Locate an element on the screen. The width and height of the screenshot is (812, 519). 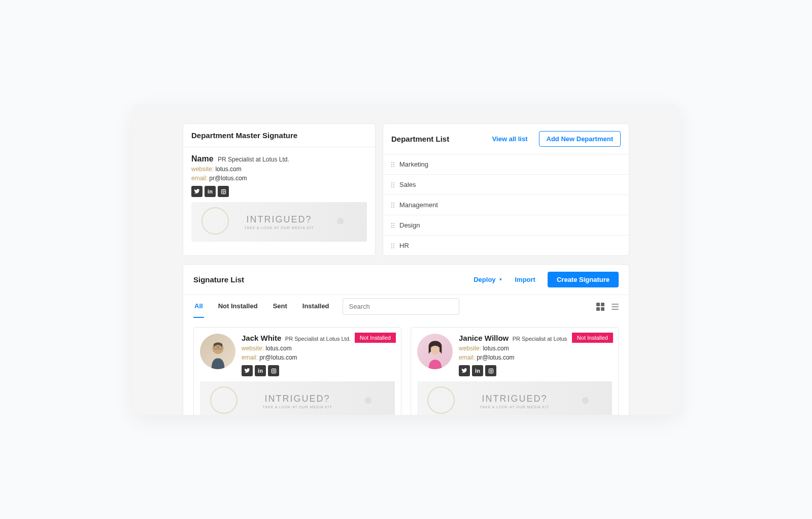
view-all-link: View all list is located at coordinates (510, 139).